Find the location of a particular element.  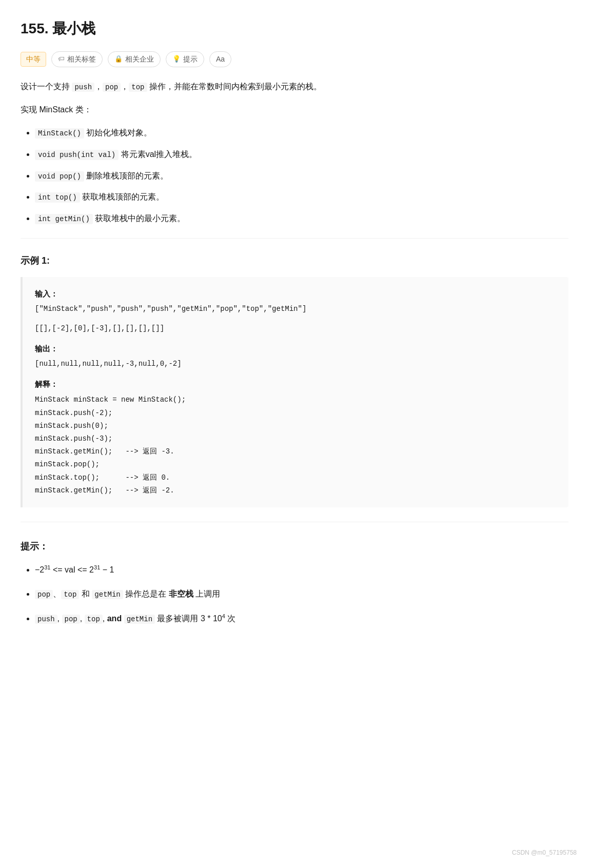

description-2: 实现 MinStack 类： is located at coordinates (294, 110).